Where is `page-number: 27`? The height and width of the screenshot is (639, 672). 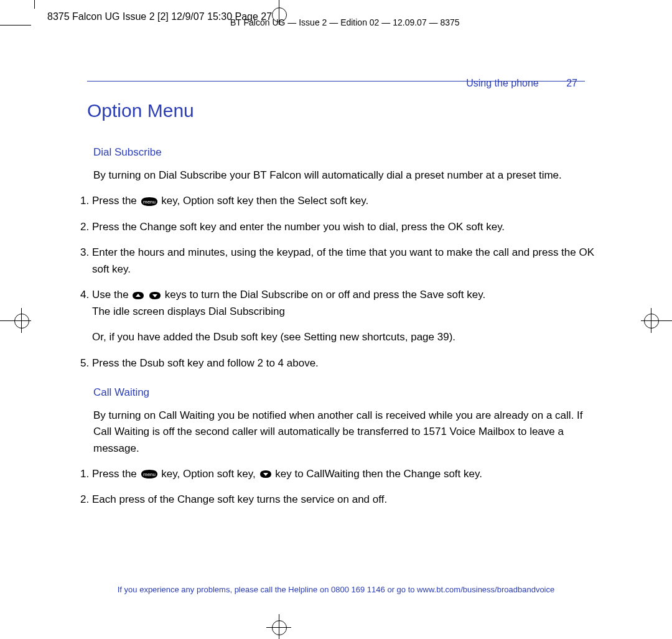 page-number: 27 is located at coordinates (572, 83).